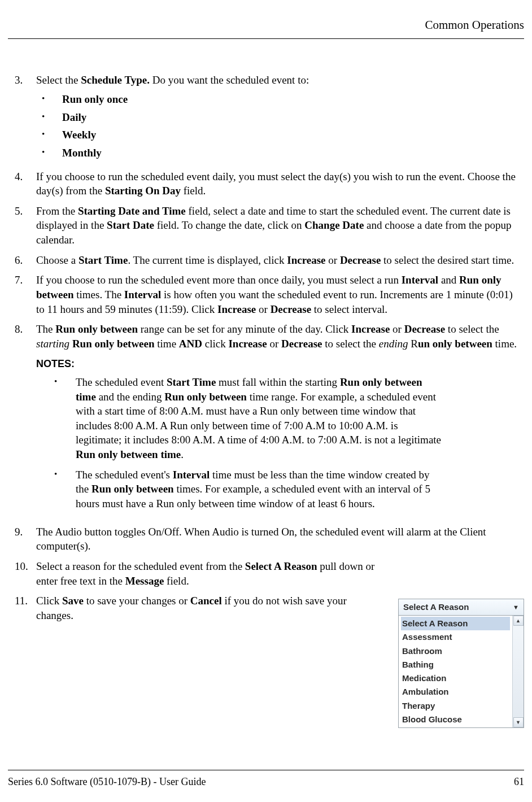 The image size is (532, 802). Describe the element at coordinates (176, 581) in the screenshot. I see `text: field.` at that location.